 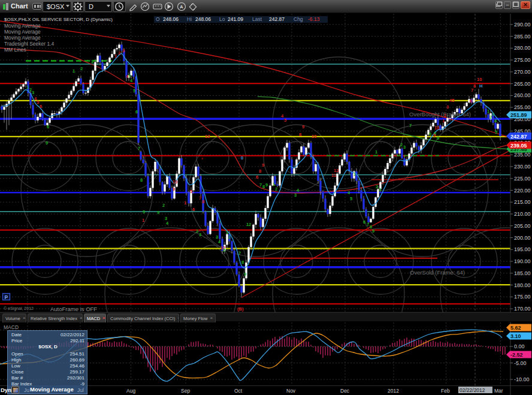 I want to click on svg-text: 265.00, so click(x=522, y=84).